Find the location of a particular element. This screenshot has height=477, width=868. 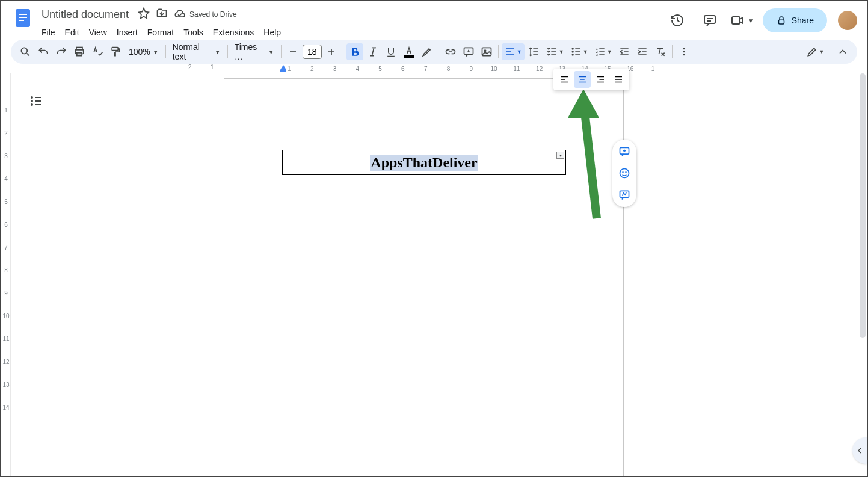

font-size-input is located at coordinates (312, 52).